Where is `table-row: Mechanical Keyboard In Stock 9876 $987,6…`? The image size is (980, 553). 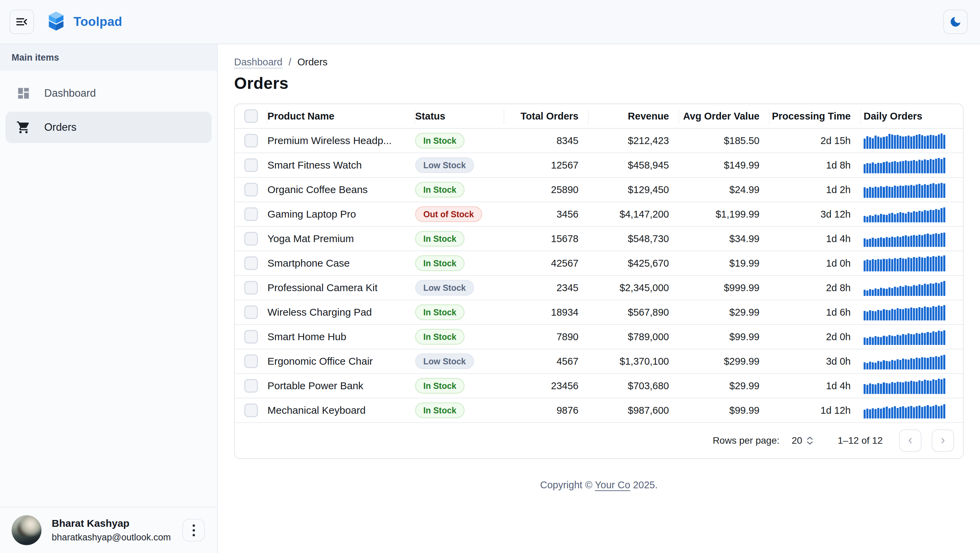
table-row: Mechanical Keyboard In Stock 9876 $987,6… is located at coordinates (599, 411).